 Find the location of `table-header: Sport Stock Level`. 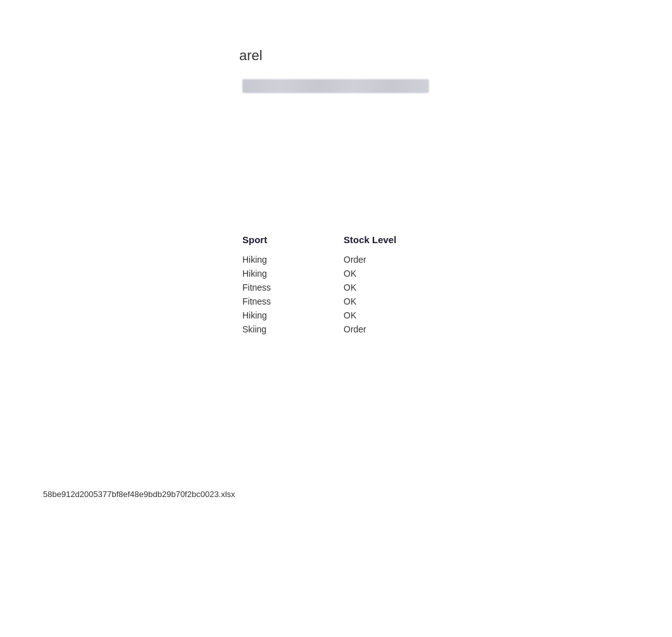

table-header: Sport Stock Level is located at coordinates (344, 242).